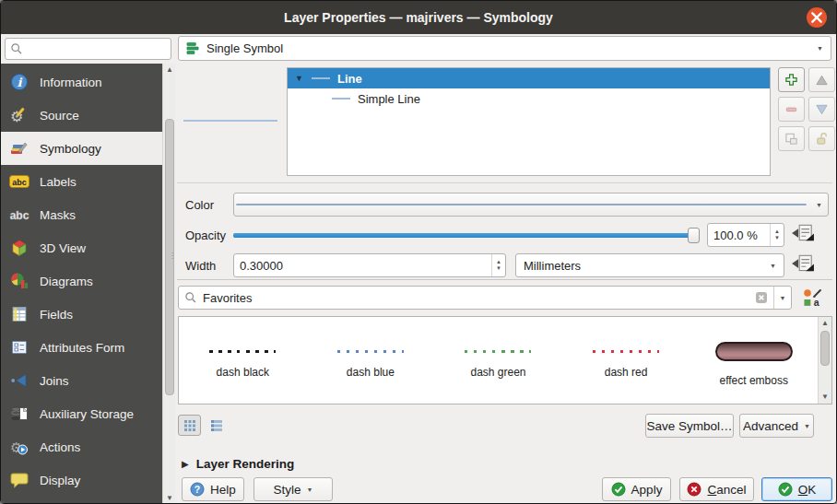 The width and height of the screenshot is (837, 504). What do you see at coordinates (199, 205) in the screenshot?
I see `color-label: Color` at bounding box center [199, 205].